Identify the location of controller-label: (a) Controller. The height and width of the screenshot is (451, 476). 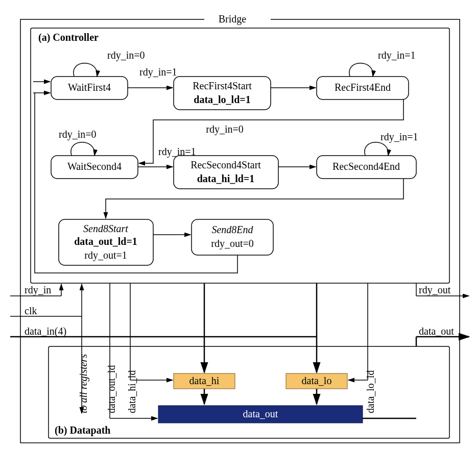
(68, 38).